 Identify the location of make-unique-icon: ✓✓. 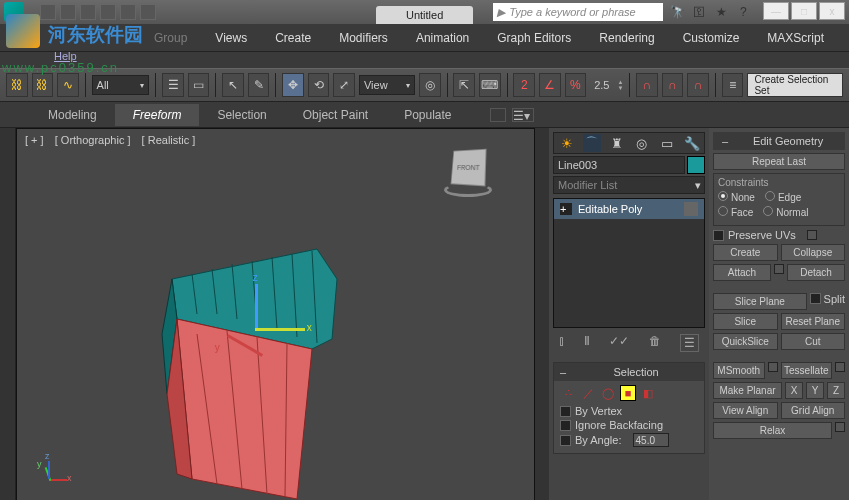
(619, 343).